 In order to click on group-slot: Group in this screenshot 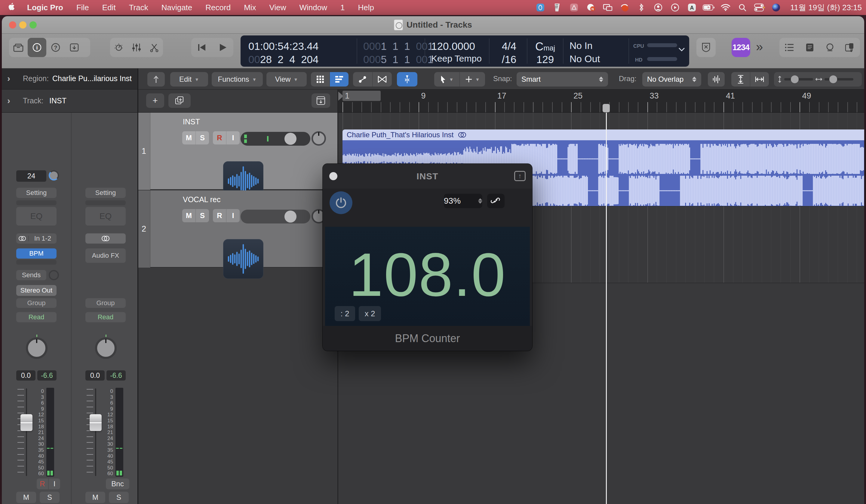, I will do `click(36, 303)`.